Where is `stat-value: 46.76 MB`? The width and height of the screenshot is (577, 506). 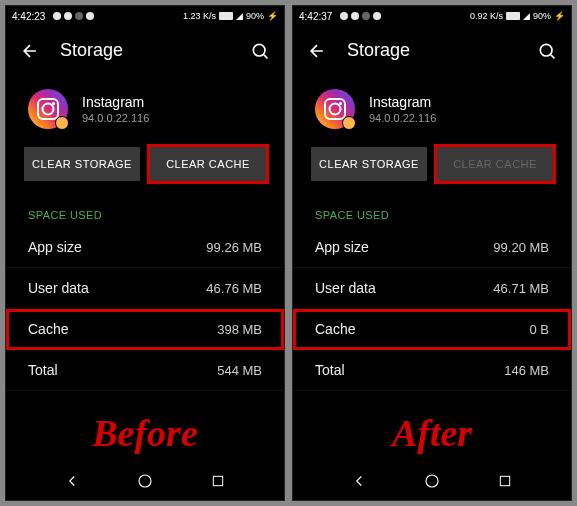 stat-value: 46.76 MB is located at coordinates (234, 288).